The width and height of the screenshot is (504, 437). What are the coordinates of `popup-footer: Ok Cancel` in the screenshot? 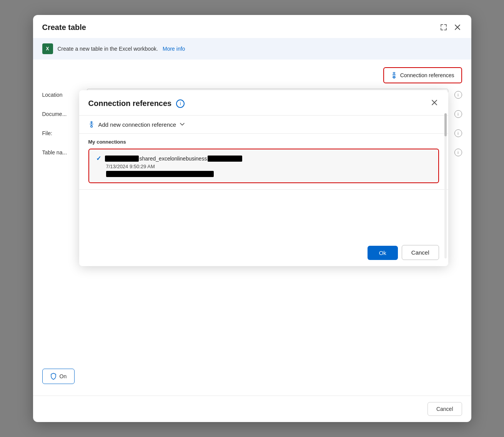 It's located at (264, 228).